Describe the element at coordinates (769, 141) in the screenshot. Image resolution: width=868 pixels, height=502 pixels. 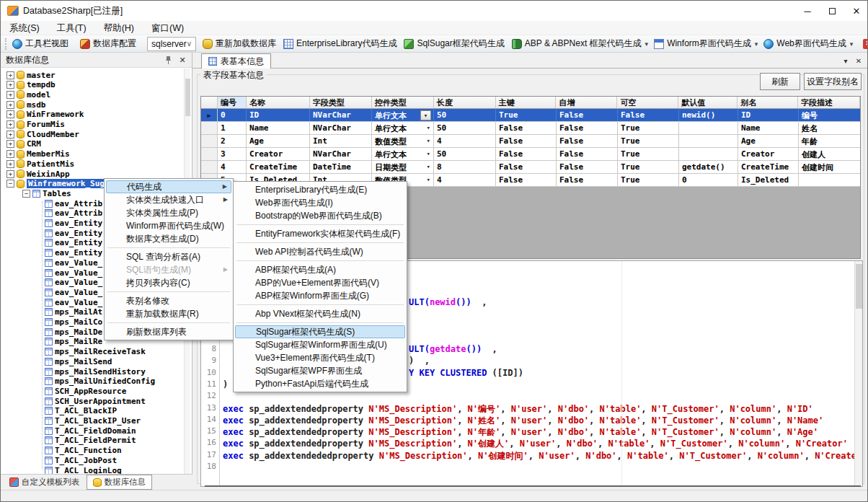
I see `grid-cell: Age` at that location.